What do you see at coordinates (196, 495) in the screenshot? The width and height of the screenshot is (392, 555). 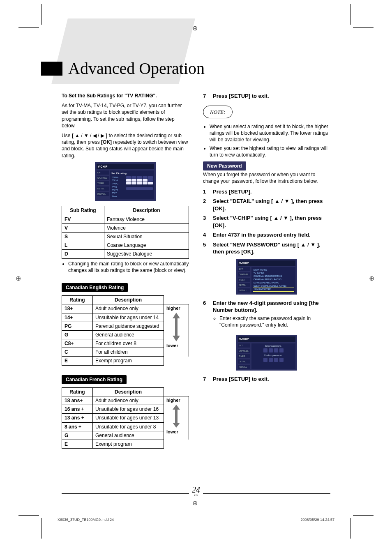 I see `page-lang: EN` at bounding box center [196, 495].